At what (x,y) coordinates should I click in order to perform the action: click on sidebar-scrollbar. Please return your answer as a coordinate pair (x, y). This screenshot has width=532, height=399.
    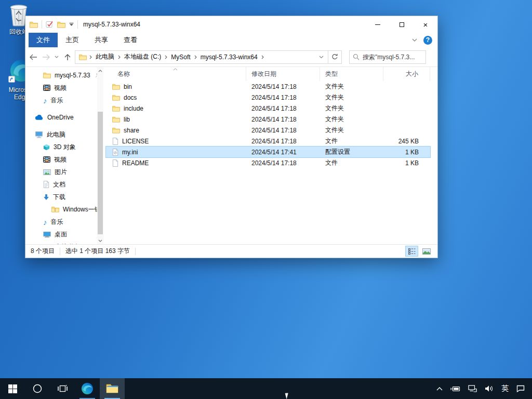
    Looking at the image, I should click on (100, 156).